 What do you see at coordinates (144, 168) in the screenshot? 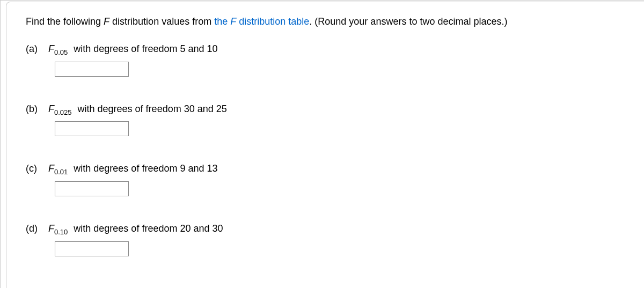
I see `question-c-rest: with degrees of freedom 9 and 13` at bounding box center [144, 168].